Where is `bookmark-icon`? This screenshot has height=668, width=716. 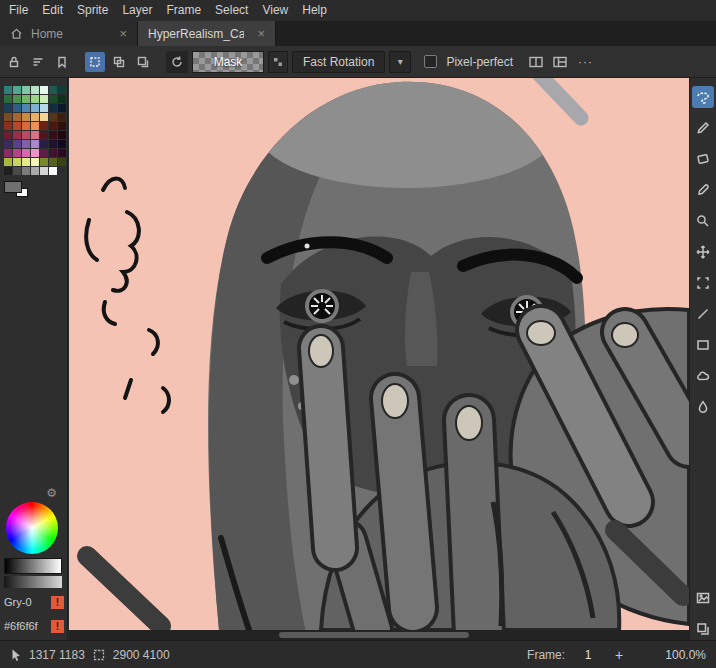 bookmark-icon is located at coordinates (62, 62).